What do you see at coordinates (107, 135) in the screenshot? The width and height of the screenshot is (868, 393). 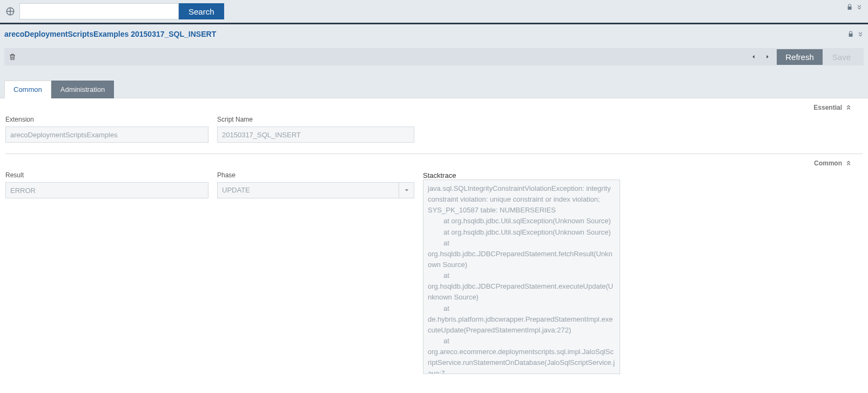 I see `extension-input` at bounding box center [107, 135].